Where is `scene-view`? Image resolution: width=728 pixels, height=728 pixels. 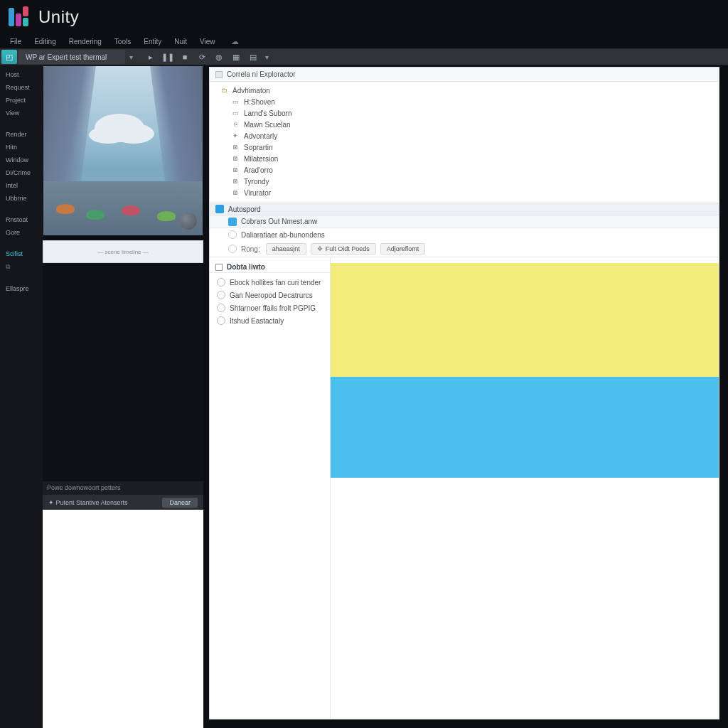
scene-view is located at coordinates (123, 151).